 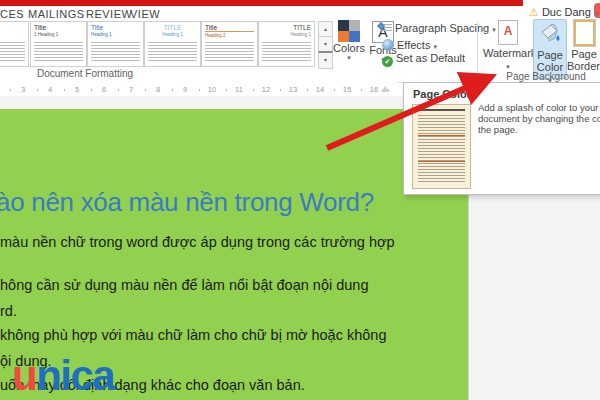 I want to click on style-set-thumbnail: Title1 Heading 1, so click(x=58, y=44).